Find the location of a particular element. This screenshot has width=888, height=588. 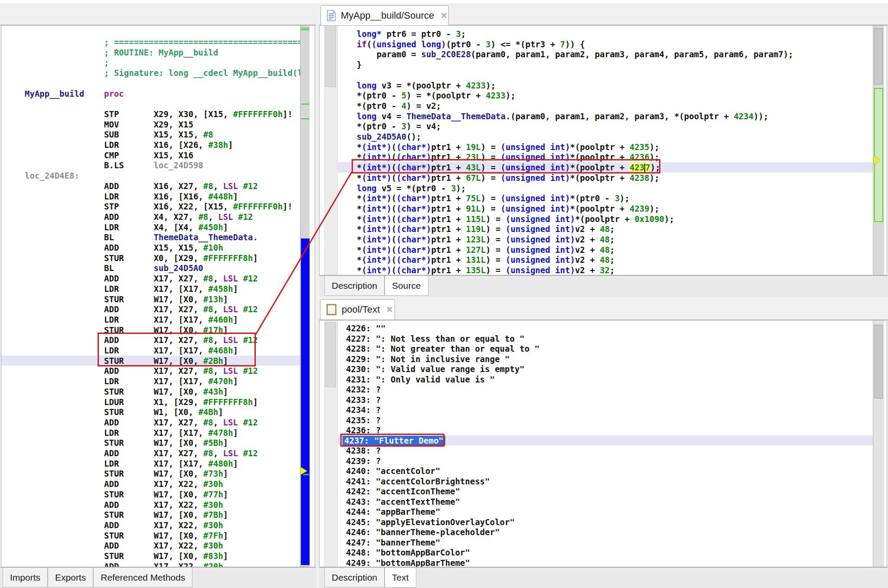

document-icon is located at coordinates (331, 16).